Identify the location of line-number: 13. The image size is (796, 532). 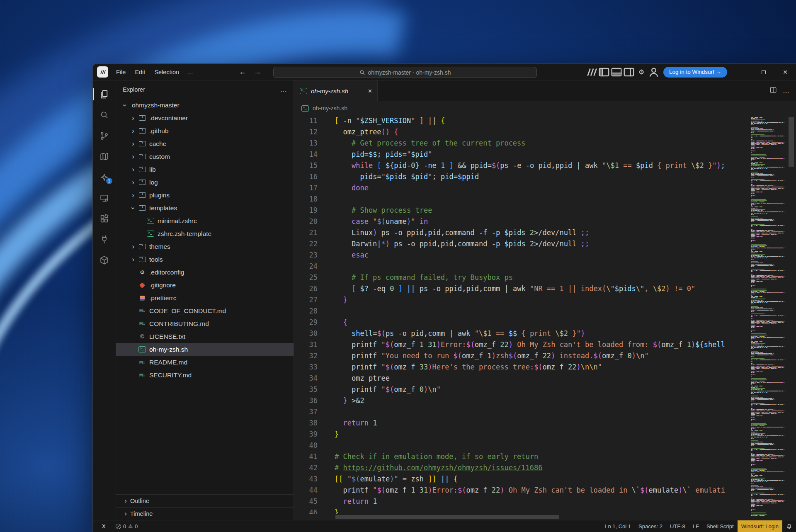
(306, 143).